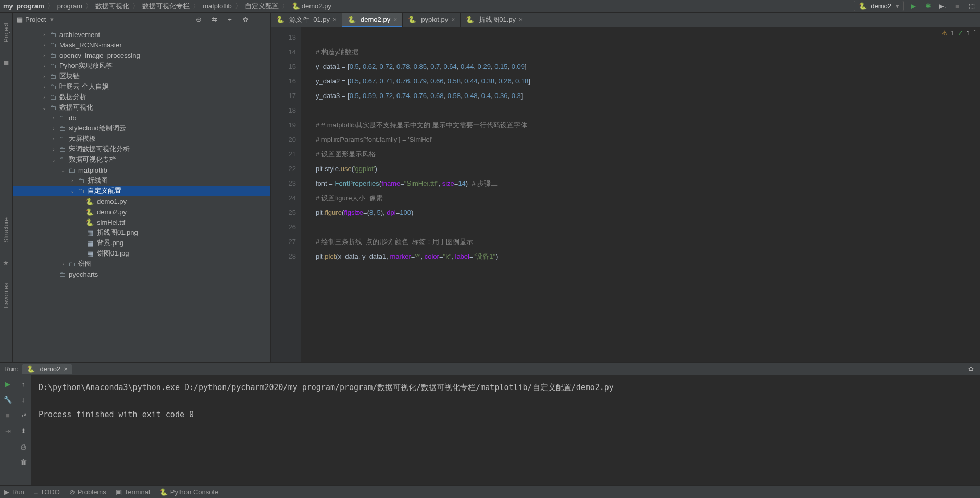  Describe the element at coordinates (142, 149) in the screenshot. I see `tree-item: ›🗀宋词数据可视化分析` at that location.